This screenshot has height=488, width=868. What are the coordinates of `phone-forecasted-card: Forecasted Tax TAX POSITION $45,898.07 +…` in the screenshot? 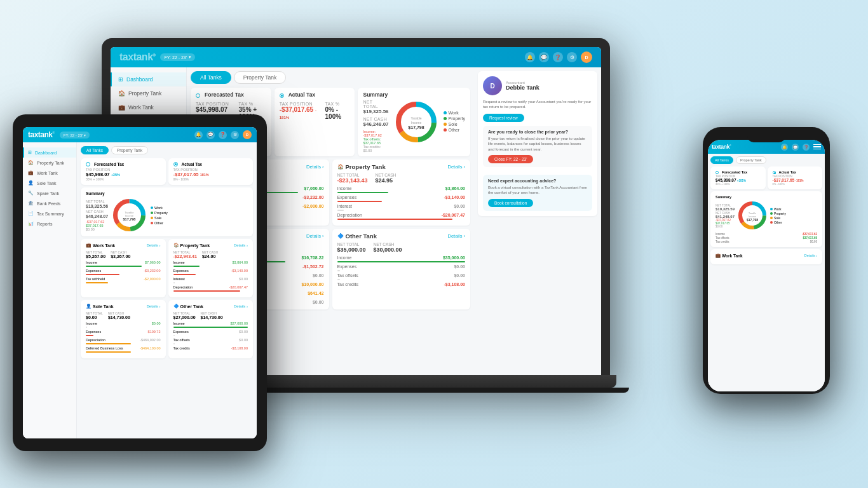 It's located at (738, 178).